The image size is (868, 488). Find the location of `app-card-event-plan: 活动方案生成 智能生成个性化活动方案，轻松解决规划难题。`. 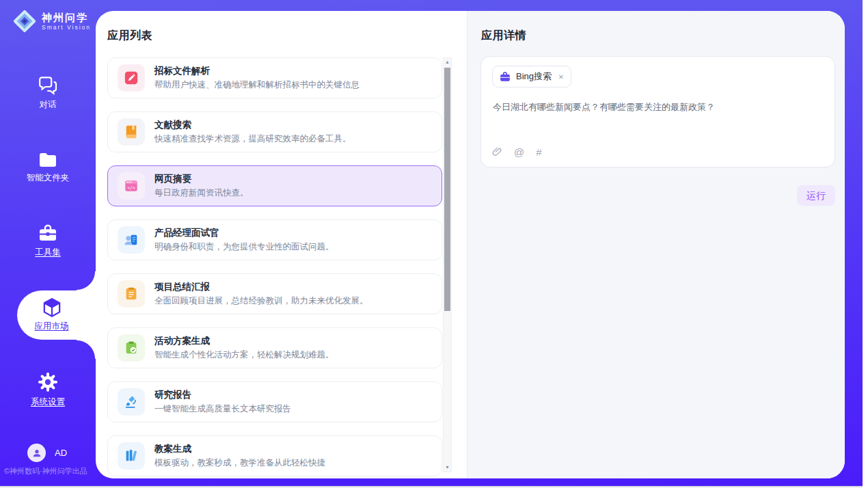

app-card-event-plan: 活动方案生成 智能生成个性化活动方案，轻松解决规划难题。 is located at coordinates (275, 348).